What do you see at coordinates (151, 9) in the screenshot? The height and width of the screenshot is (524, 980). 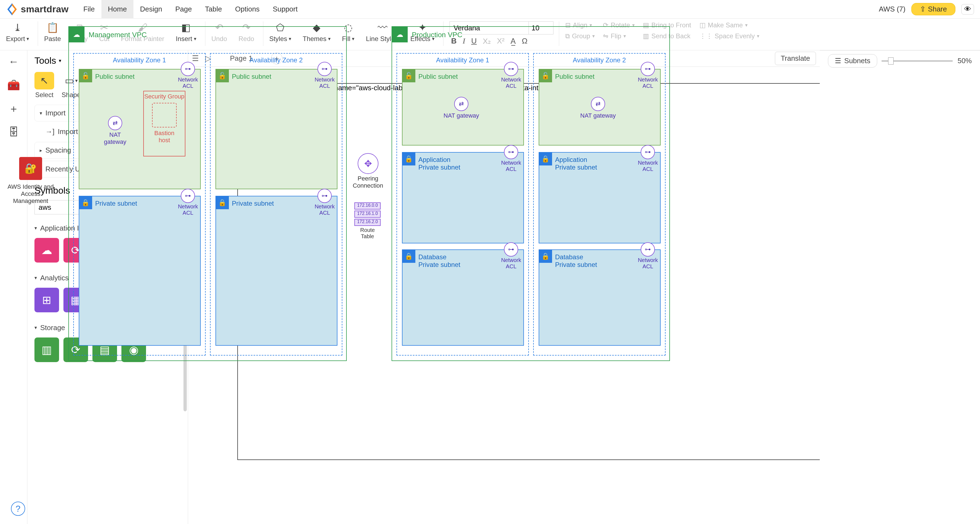 I see `menu-design: Design` at bounding box center [151, 9].